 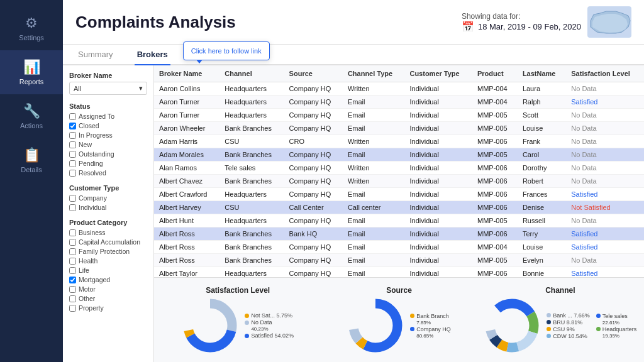 I want to click on table-cell: Call Center, so click(x=313, y=207).